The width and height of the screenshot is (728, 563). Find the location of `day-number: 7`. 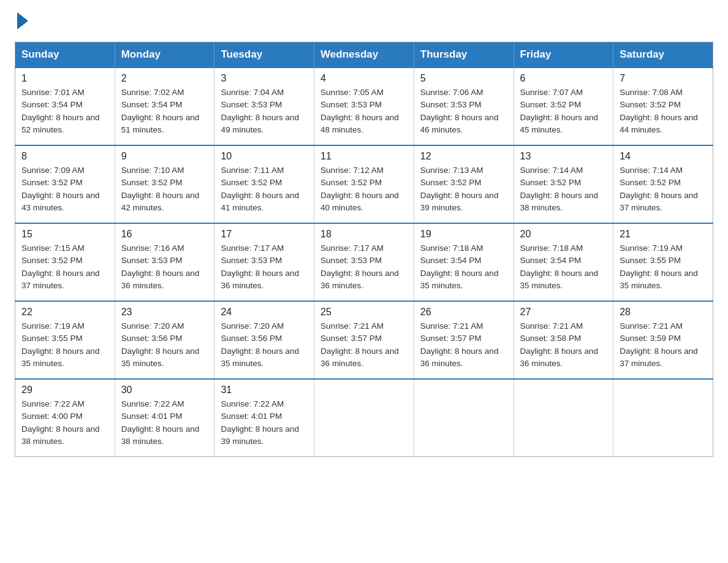

day-number: 7 is located at coordinates (663, 79).